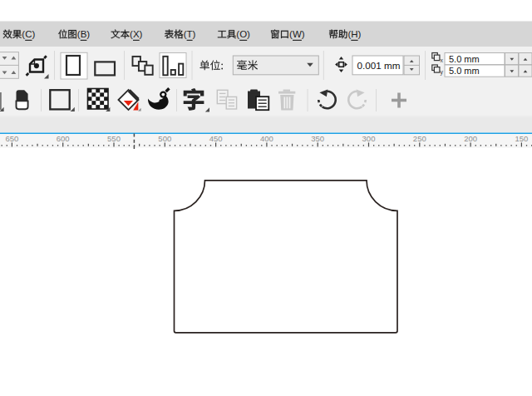 This screenshot has height=396, width=532. What do you see at coordinates (442, 72) in the screenshot?
I see `svg-text: y` at bounding box center [442, 72].